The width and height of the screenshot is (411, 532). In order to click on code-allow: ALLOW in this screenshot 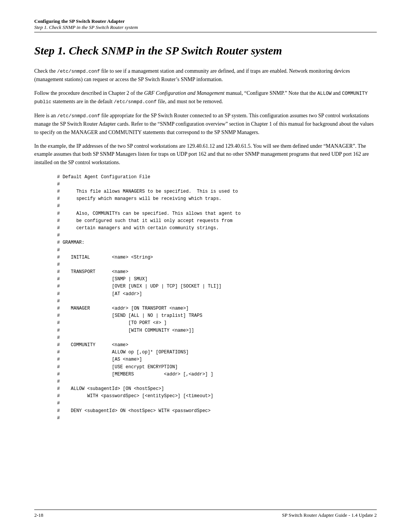, I will do `click(325, 94)`.